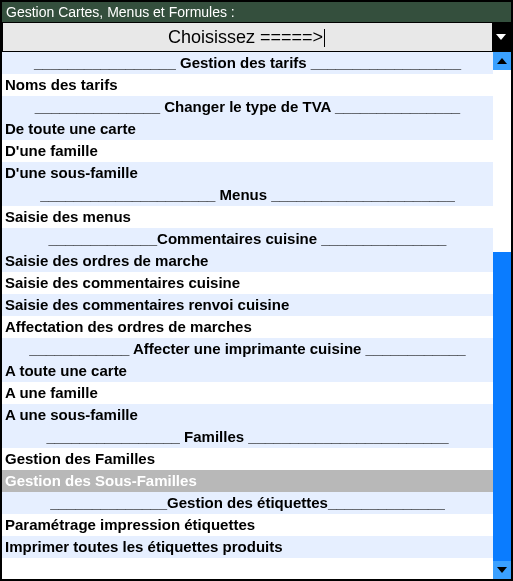 The image size is (513, 581). Describe the element at coordinates (501, 37) in the screenshot. I see `combo-dropdown-button` at that location.